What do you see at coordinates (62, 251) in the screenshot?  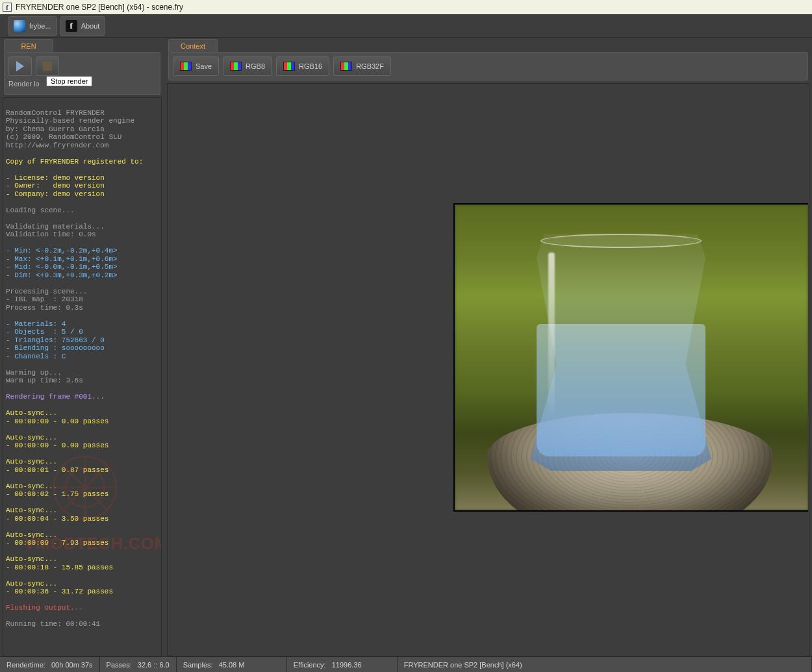 I see `log-line: - Min: <-0.2m,-0.2m,+0.4m>` at bounding box center [62, 251].